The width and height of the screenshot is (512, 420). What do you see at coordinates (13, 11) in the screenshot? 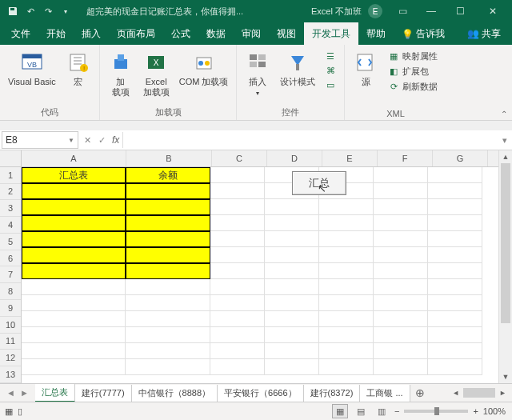
I see `save-icon` at bounding box center [13, 11].